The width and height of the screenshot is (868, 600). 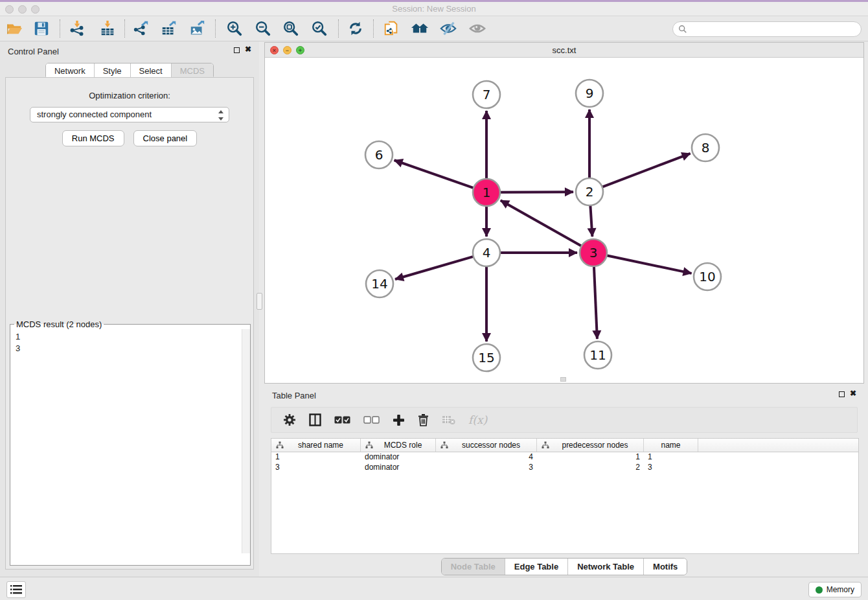 What do you see at coordinates (399, 420) in the screenshot?
I see `add-column-icon` at bounding box center [399, 420].